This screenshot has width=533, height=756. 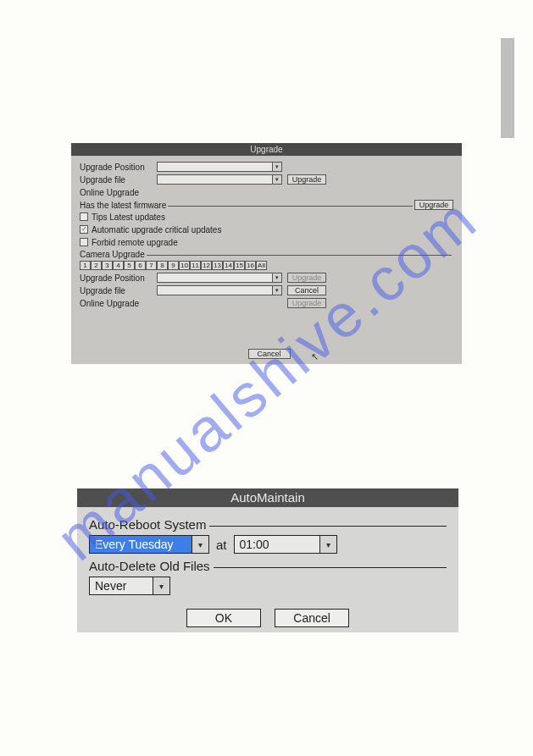 I want to click on tips-checkbox-label: Tips Latest updates, so click(x=129, y=217).